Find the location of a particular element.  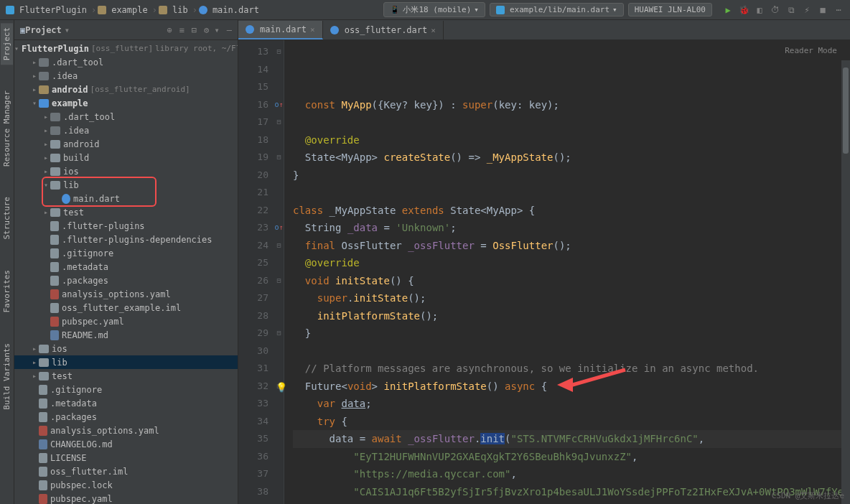

tree-folder: ▸android is located at coordinates (126, 144).